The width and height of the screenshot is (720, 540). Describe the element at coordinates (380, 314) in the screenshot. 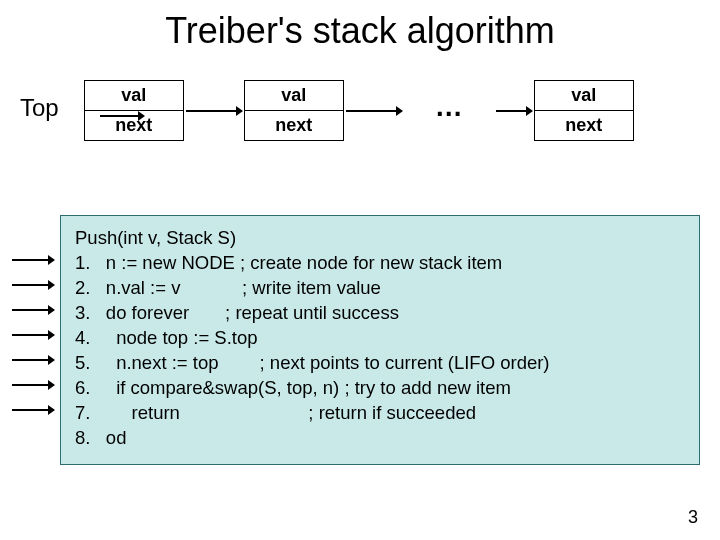

I see `code-line-3: 3. do forever ; repeat until success` at that location.